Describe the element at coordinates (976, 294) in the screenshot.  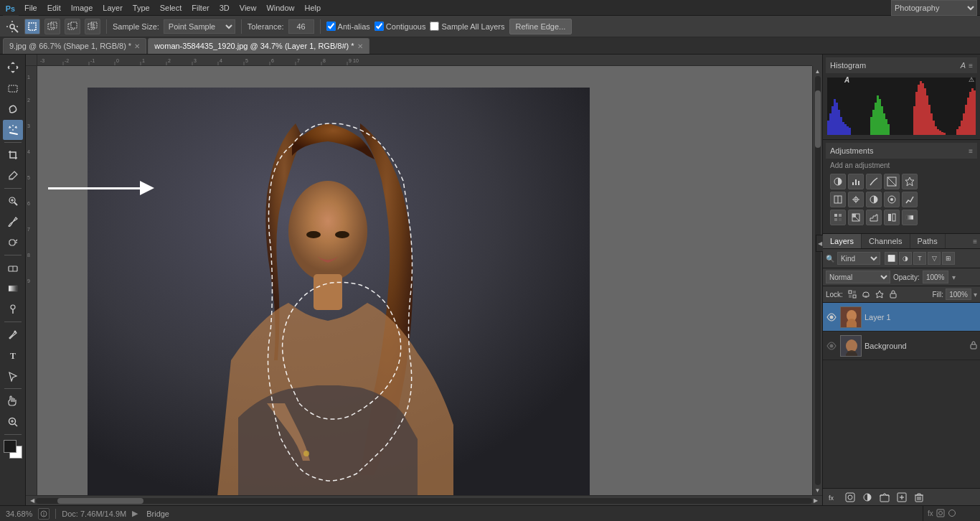
I see `fill-arrow: ▾` at that location.